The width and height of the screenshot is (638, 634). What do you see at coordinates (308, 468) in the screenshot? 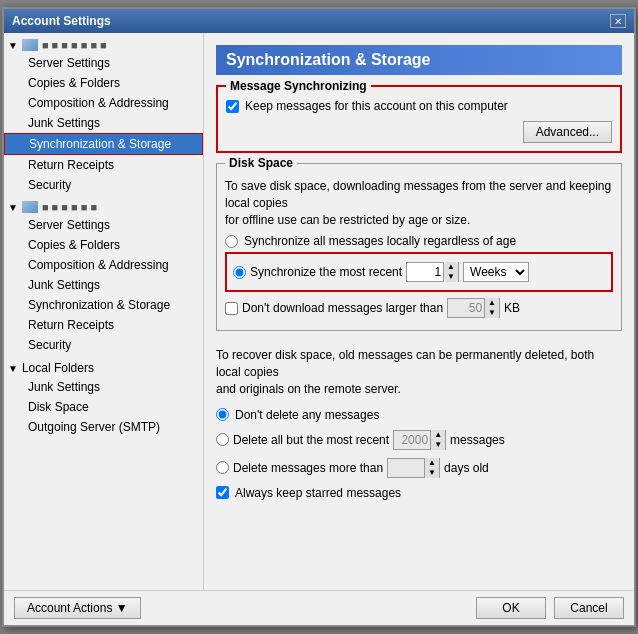
I see `delete-older-label: Delete messages more than` at bounding box center [308, 468].